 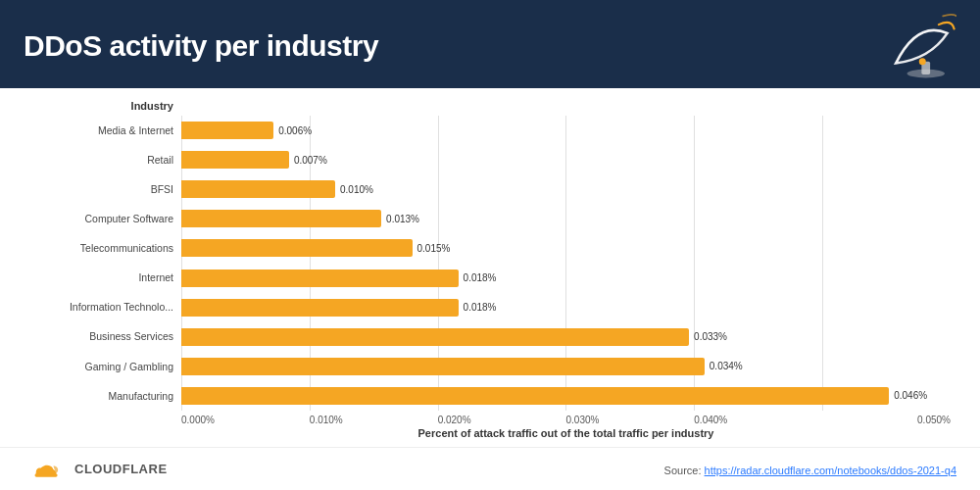 I want to click on source-link: https://radar.cloudflare.com/notebooks/d…, so click(x=831, y=470).